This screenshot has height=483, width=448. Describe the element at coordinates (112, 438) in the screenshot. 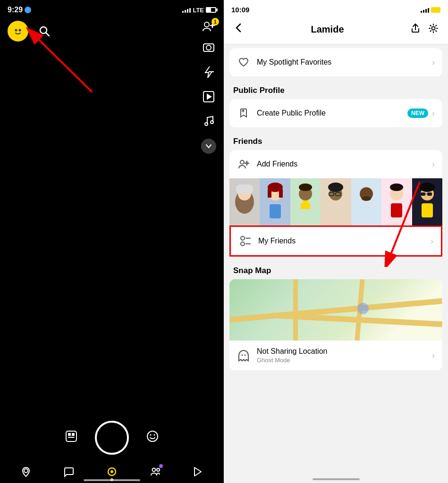

I see `camera-bottom-controls` at that location.